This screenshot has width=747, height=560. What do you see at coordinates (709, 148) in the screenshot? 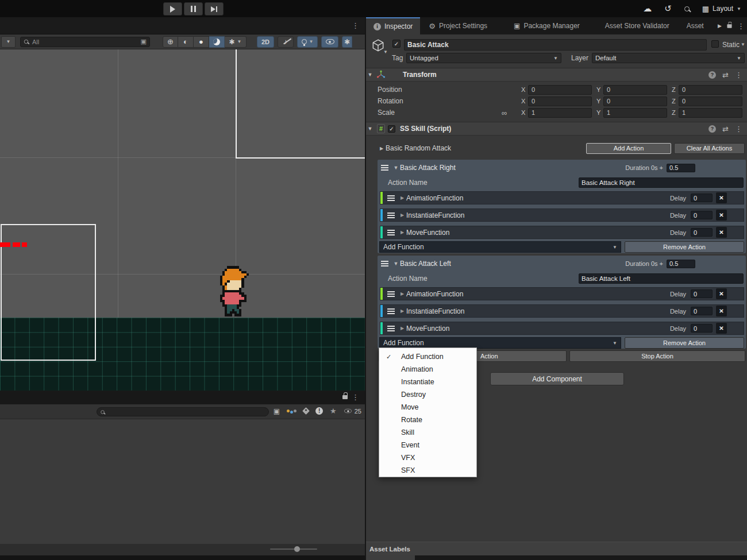
I see `clear-all-actions-button: Clear All Actions` at bounding box center [709, 148].